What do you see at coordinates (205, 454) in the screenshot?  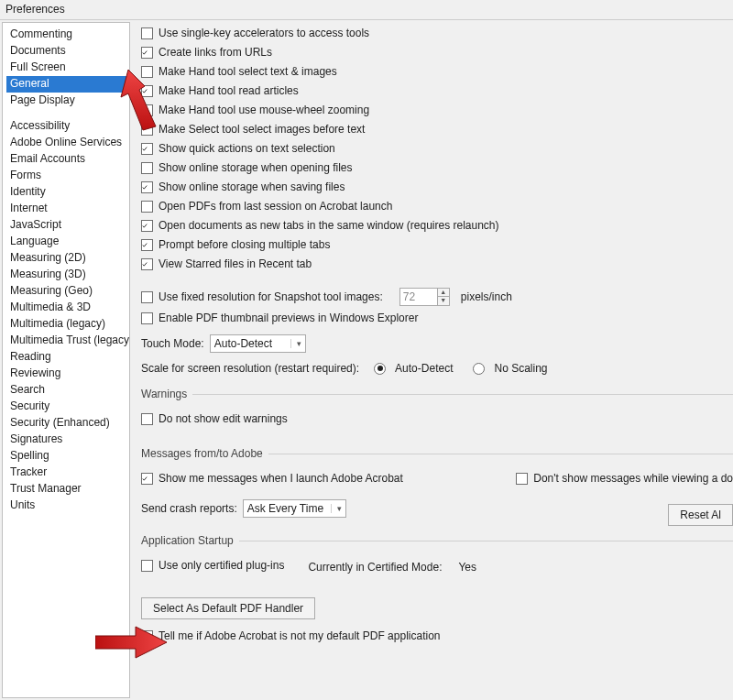 I see `messages-legend: Messages from/to Adobe` at bounding box center [205, 454].